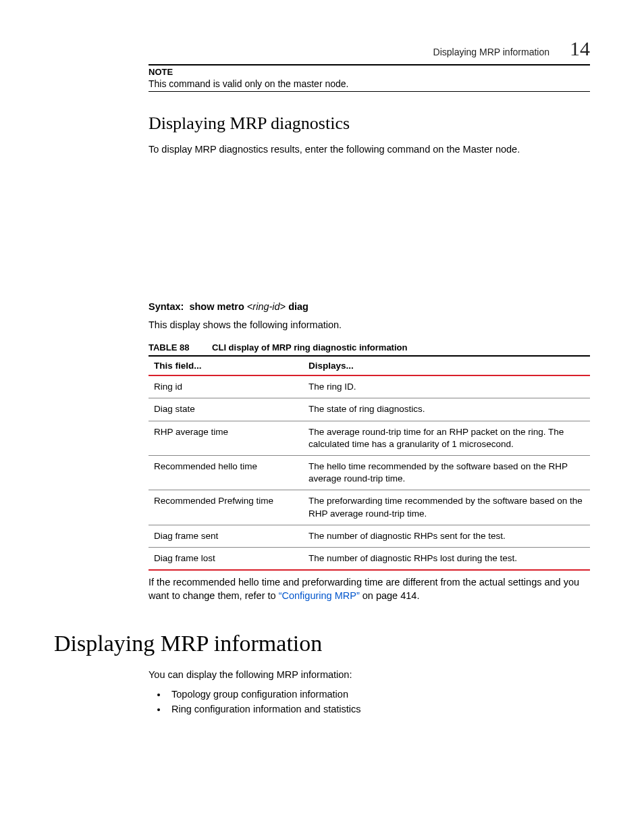  What do you see at coordinates (266, 307) in the screenshot?
I see `syntax-variable: <ring-id>` at bounding box center [266, 307].